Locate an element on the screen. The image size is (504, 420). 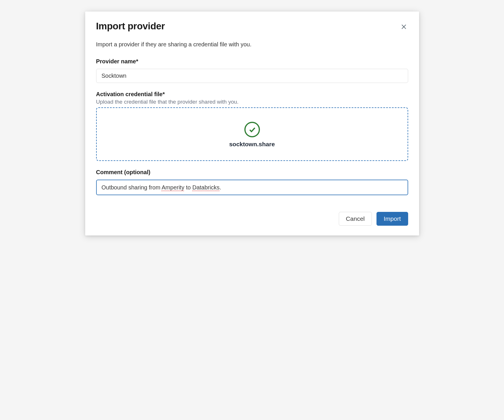
provider-name-group: Provider name* is located at coordinates (252, 71).